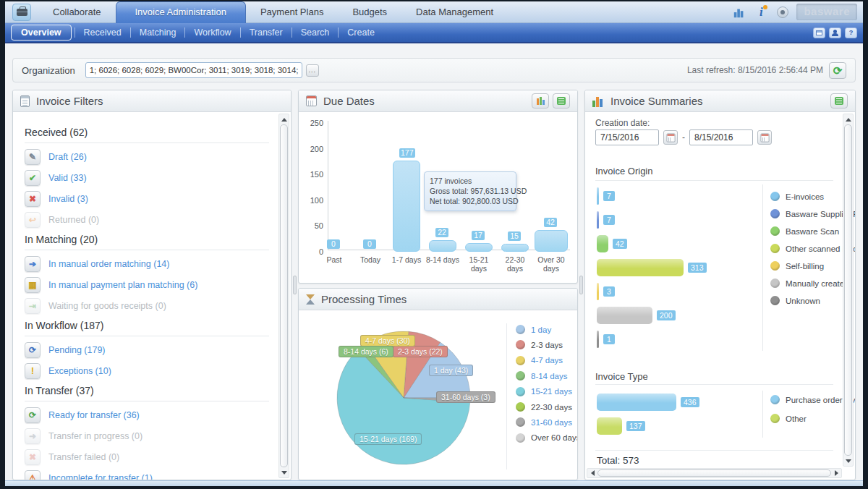  I want to click on analytics-button, so click(739, 12).